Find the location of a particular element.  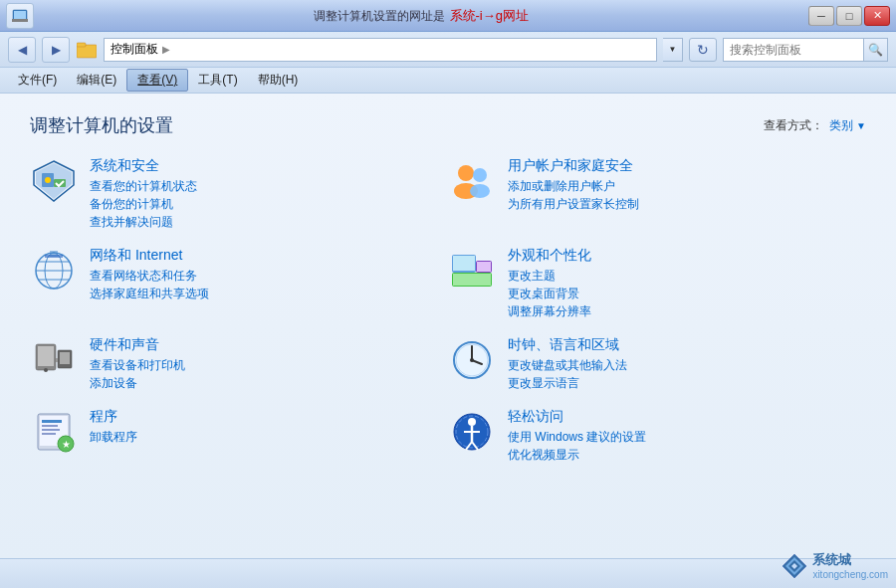

titlebar-title-normal: 调整计算机设置的网址是 is located at coordinates (379, 16).